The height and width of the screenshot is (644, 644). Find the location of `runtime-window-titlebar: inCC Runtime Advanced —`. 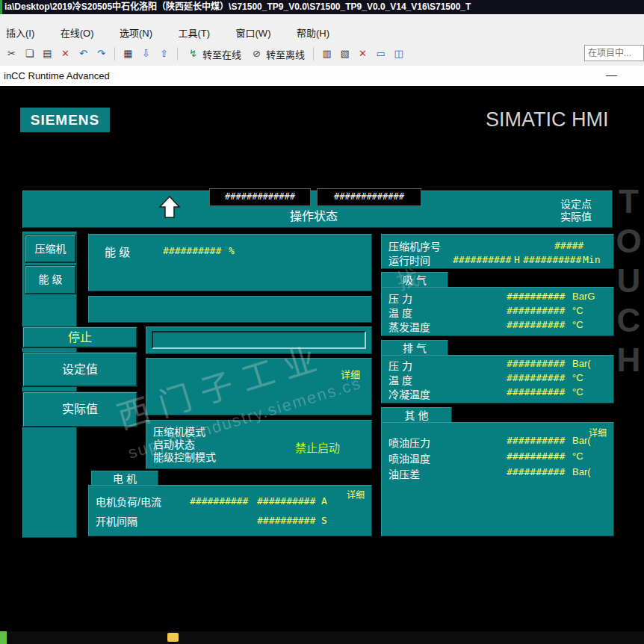

runtime-window-titlebar: inCC Runtime Advanced — is located at coordinates (322, 76).